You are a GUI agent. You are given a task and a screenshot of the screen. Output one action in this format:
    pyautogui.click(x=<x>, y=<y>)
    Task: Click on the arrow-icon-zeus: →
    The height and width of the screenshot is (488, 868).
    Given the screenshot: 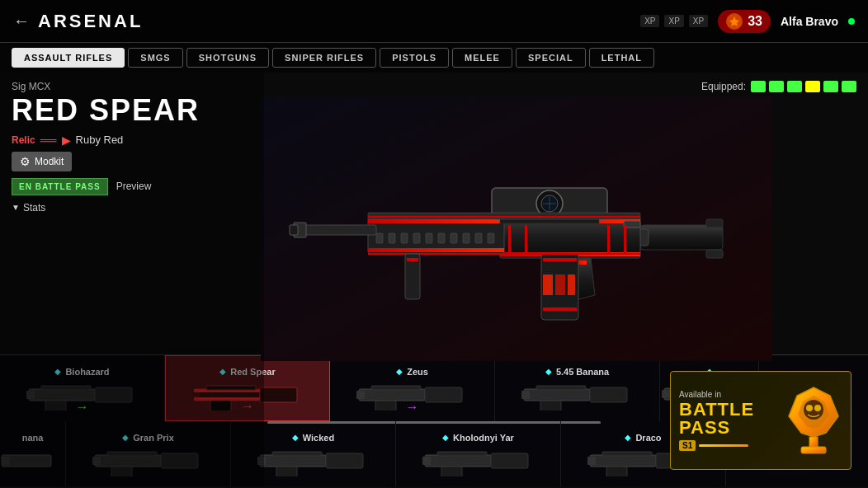 What is the action you would take?
    pyautogui.click(x=413, y=407)
    